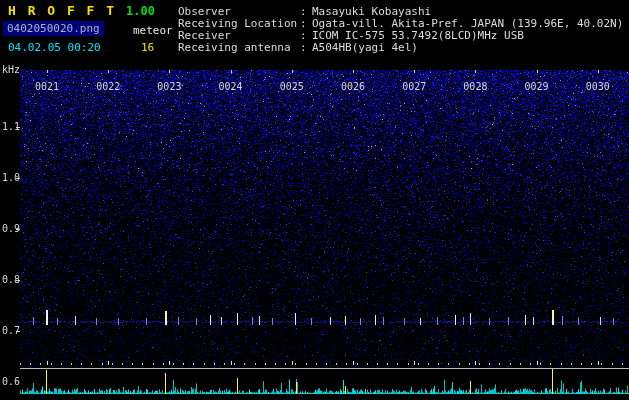 The width and height of the screenshot is (629, 400). Describe the element at coordinates (153, 30) in the screenshot. I see `mode-label: meteor` at that location.